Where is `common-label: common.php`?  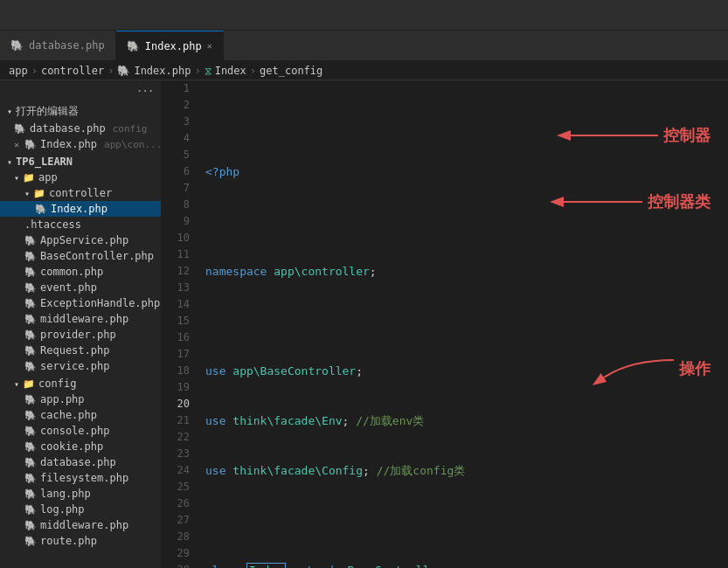
common-label: common.php is located at coordinates (72, 272).